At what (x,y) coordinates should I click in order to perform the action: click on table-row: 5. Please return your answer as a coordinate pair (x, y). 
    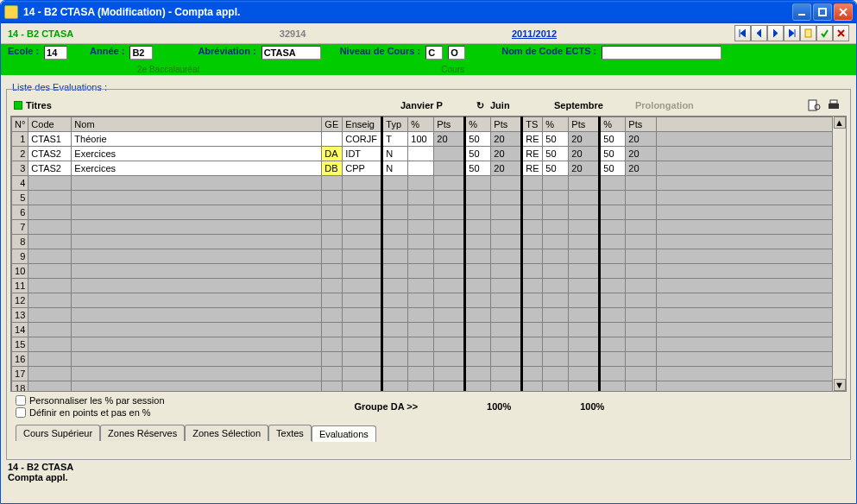
    Looking at the image, I should click on (423, 198).